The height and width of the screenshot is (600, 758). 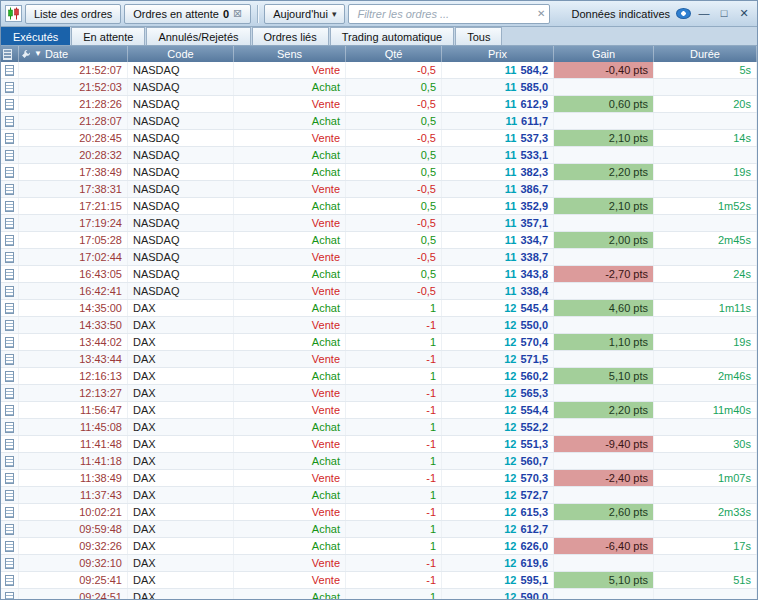 What do you see at coordinates (498, 54) in the screenshot?
I see `column-header-price: Prix` at bounding box center [498, 54].